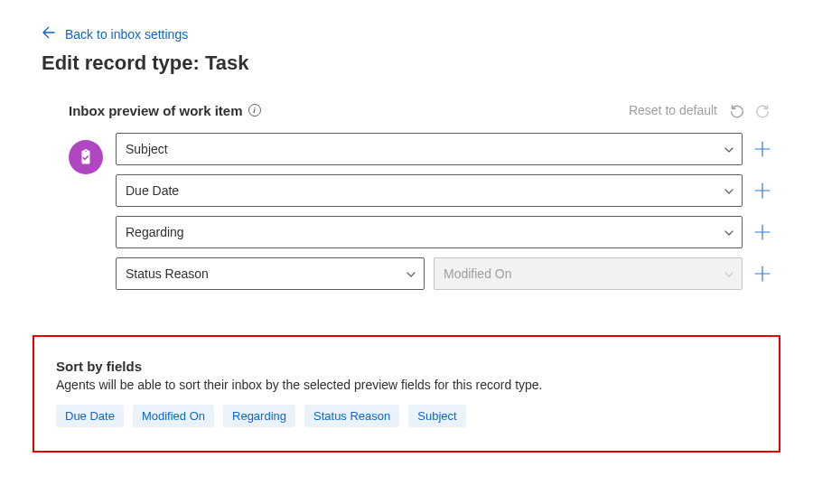  Describe the element at coordinates (406, 385) in the screenshot. I see `sort-description: Agents will be able to sort their inbox …` at that location.